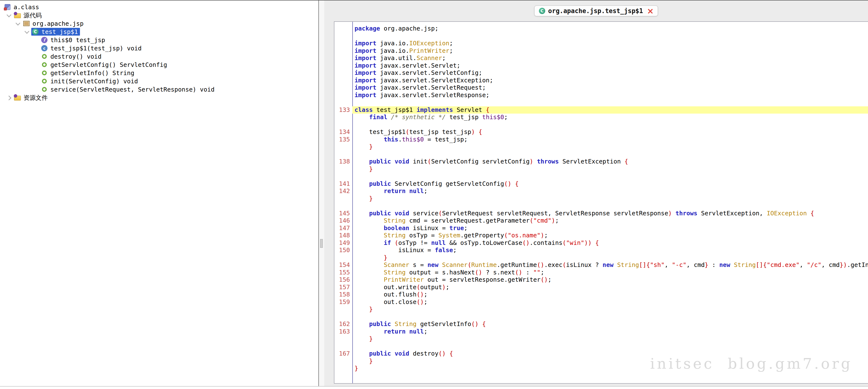 Image resolution: width=868 pixels, height=389 pixels. I want to click on code-line: 147 boolean isLinux = true;, so click(601, 228).